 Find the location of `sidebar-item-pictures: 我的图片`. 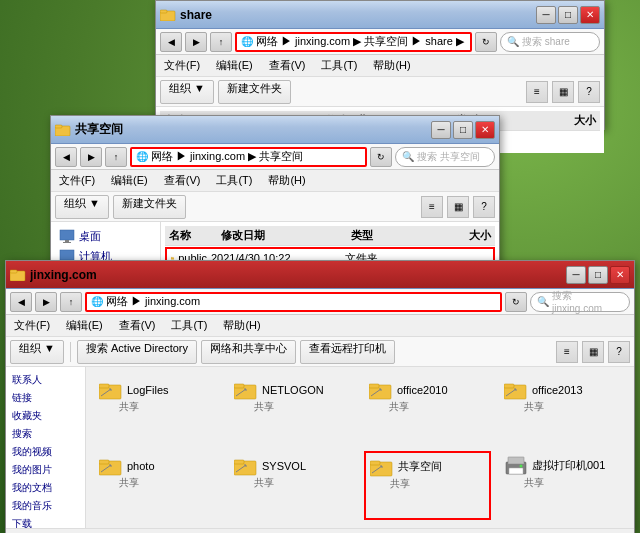

sidebar-item-pictures: 我的图片 is located at coordinates (46, 470).